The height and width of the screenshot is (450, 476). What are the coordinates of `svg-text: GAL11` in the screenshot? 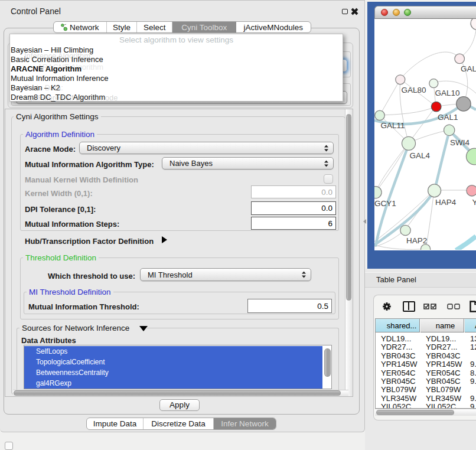 It's located at (393, 125).